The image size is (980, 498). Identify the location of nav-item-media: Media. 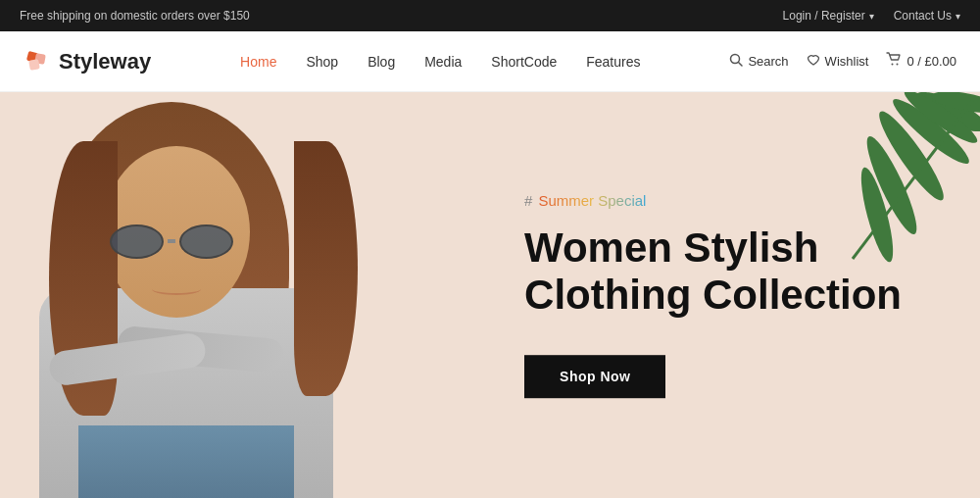
(443, 62).